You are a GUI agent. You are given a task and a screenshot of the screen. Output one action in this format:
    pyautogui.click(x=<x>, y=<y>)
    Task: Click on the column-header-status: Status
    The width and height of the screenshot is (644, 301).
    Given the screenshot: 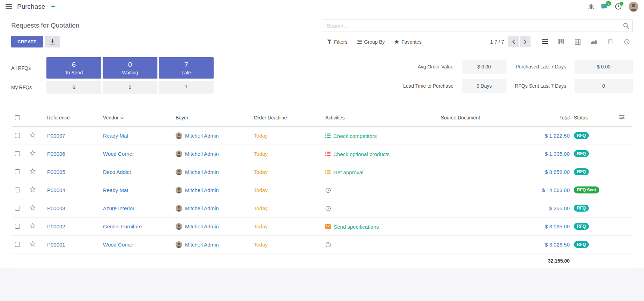 What is the action you would take?
    pyautogui.click(x=594, y=118)
    